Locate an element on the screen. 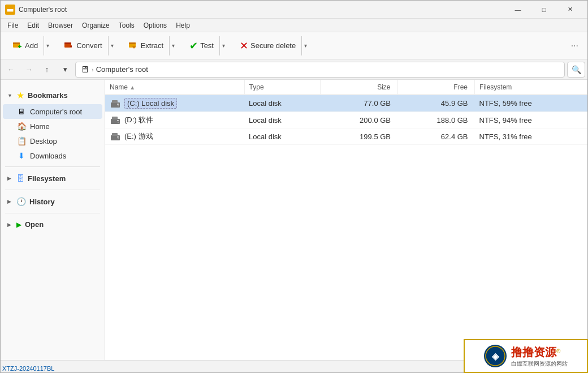 This screenshot has width=588, height=373. search-button: 🔍 is located at coordinates (576, 70).